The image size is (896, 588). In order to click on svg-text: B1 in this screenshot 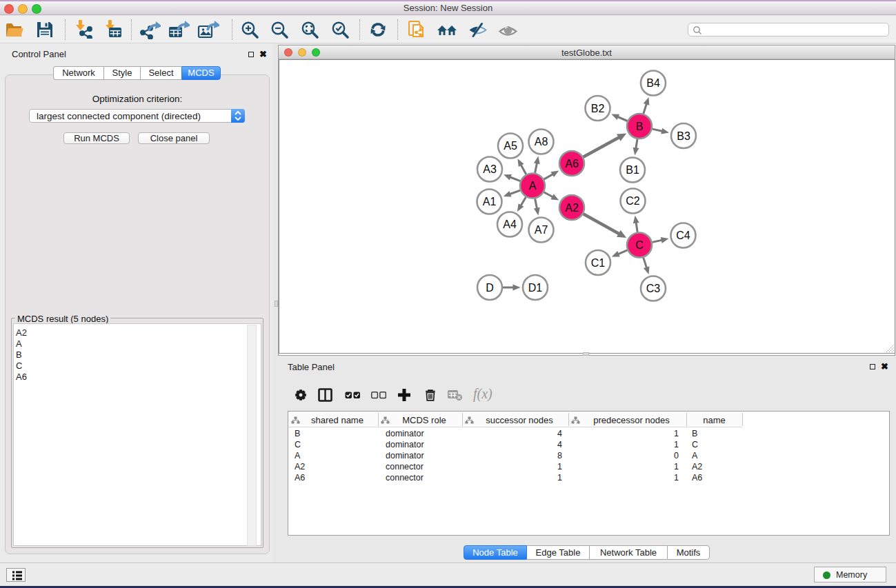, I will do `click(633, 170)`.